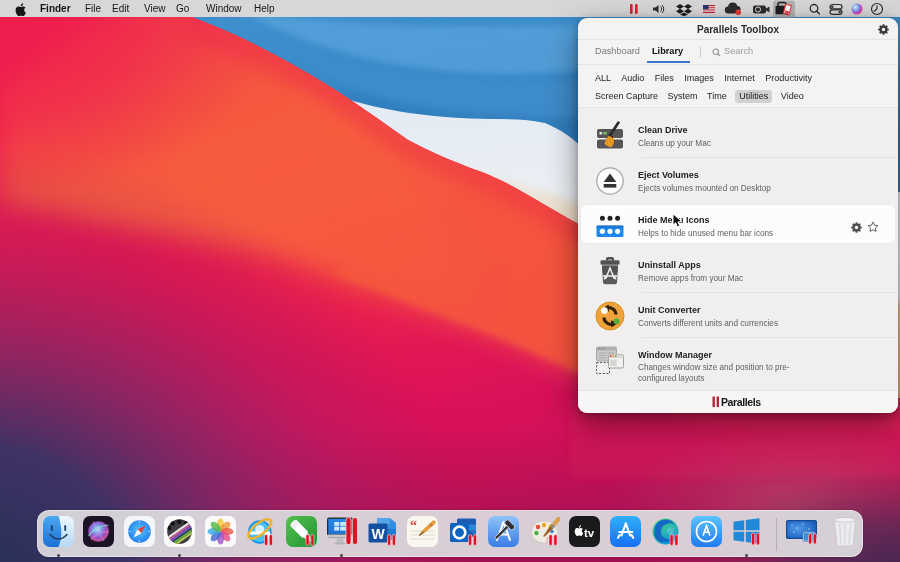 This screenshot has height=562, width=900. Describe the element at coordinates (590, 533) in the screenshot. I see `svg-text: tv` at that location.